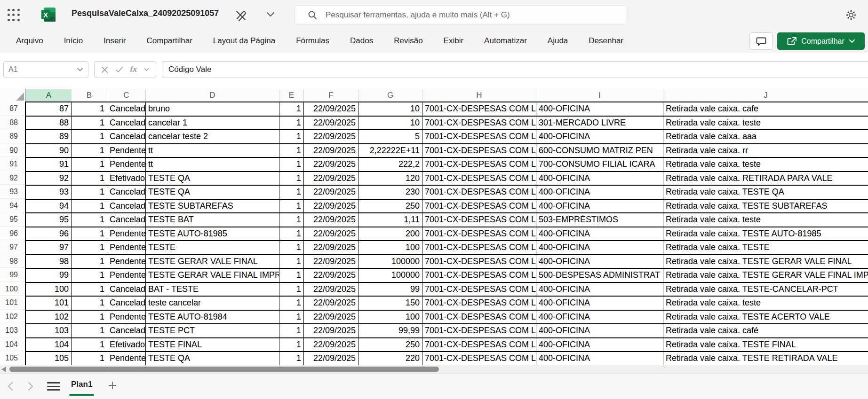 The width and height of the screenshot is (868, 399). What do you see at coordinates (766, 234) in the screenshot?
I see `cell-J96: Retirada vale caixa. TESTE AUTO-81985` at bounding box center [766, 234].